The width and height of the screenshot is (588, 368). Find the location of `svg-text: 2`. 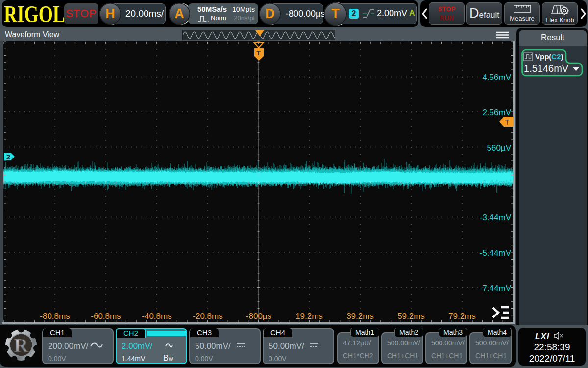

svg-text: 2 is located at coordinates (8, 157).